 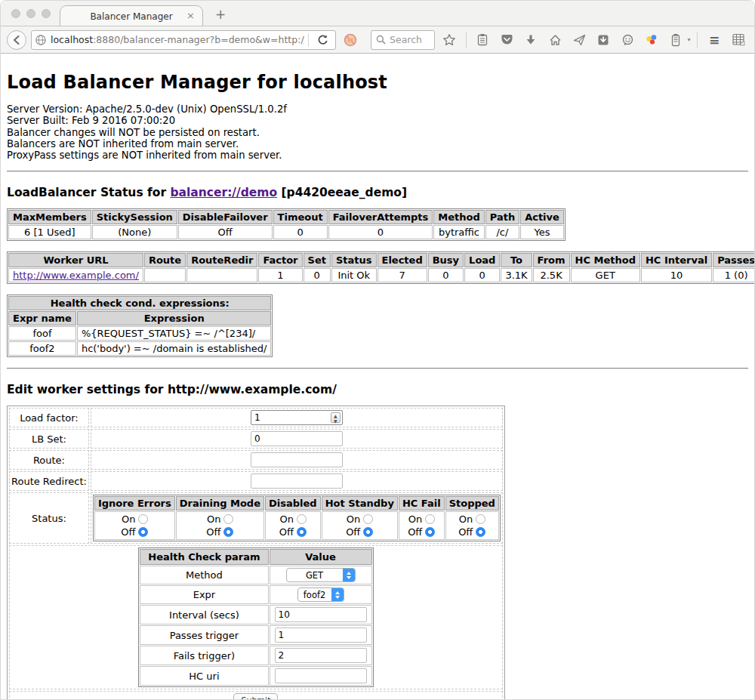 What do you see at coordinates (134, 233) in the screenshot?
I see `cell-stickysession: (None)` at bounding box center [134, 233].